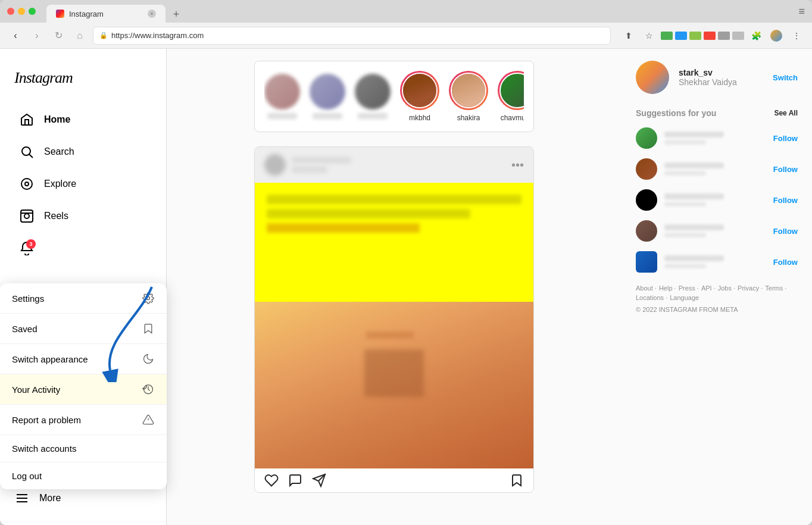  Describe the element at coordinates (58, 36) in the screenshot. I see `refresh-button: ↻` at that location.